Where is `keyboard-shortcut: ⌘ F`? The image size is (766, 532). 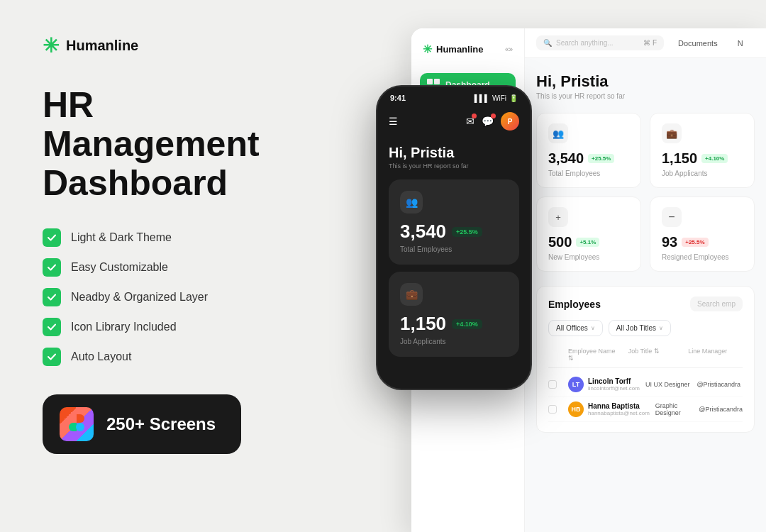
keyboard-shortcut: ⌘ F is located at coordinates (650, 43).